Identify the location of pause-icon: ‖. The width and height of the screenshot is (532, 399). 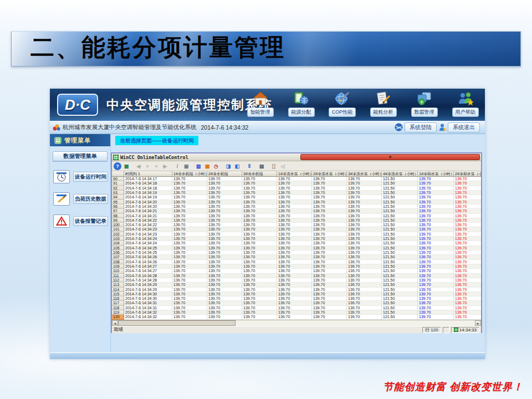
(249, 166).